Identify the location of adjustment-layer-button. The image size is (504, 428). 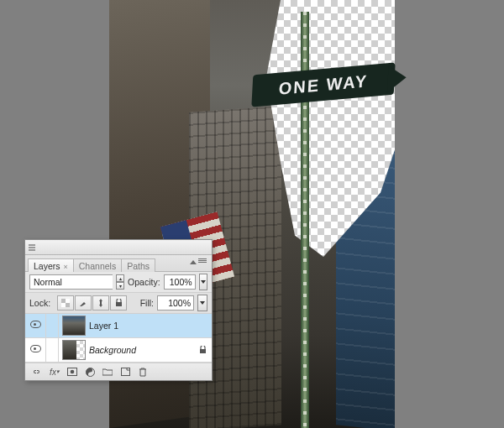
(90, 372).